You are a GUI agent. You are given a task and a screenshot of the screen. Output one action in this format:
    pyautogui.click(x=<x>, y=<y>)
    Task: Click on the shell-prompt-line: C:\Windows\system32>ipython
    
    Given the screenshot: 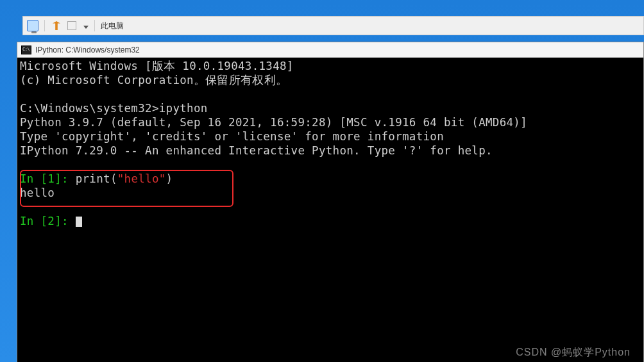 What is the action you would take?
    pyautogui.click(x=114, y=108)
    